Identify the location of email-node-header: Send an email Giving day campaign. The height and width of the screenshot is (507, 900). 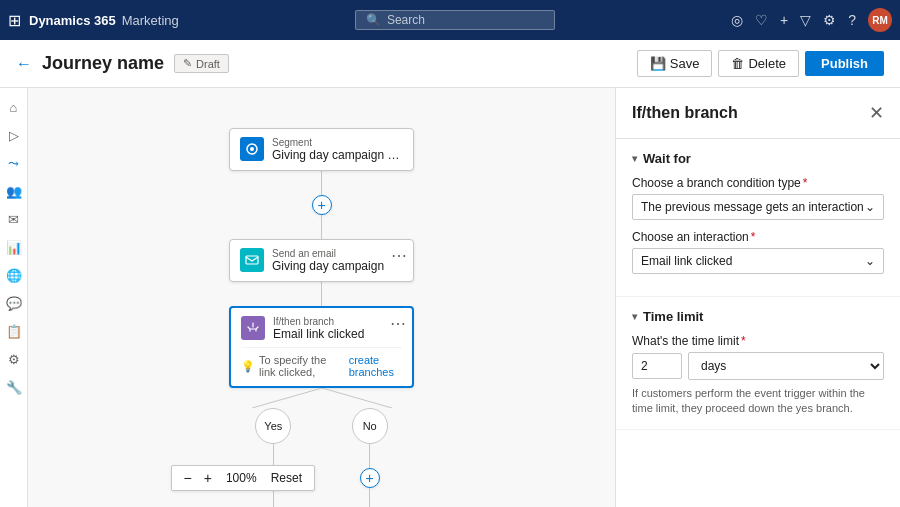
(322, 260).